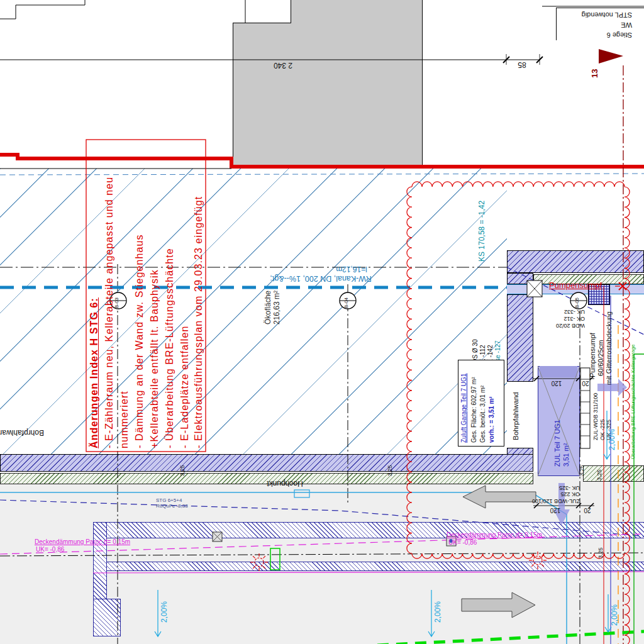  Describe the element at coordinates (557, 443) in the screenshot. I see `shaft-label-1: ZUL Teil 7 UG1` at that location.